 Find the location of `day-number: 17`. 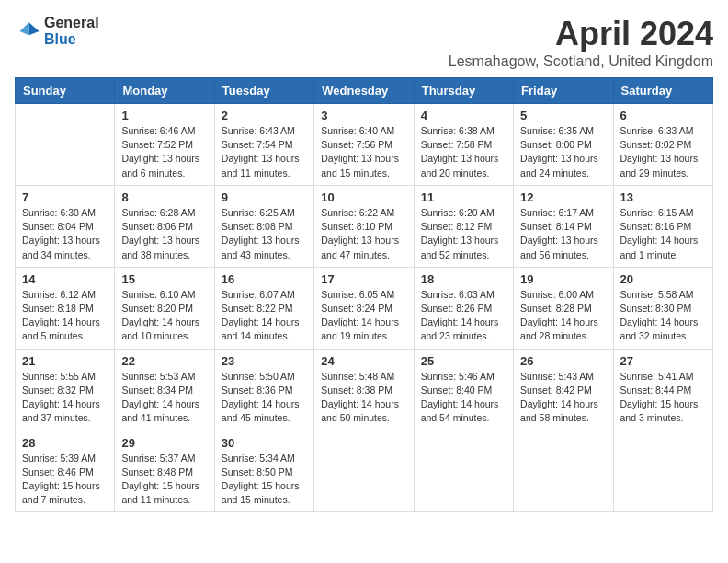

day-number: 17 is located at coordinates (364, 280).